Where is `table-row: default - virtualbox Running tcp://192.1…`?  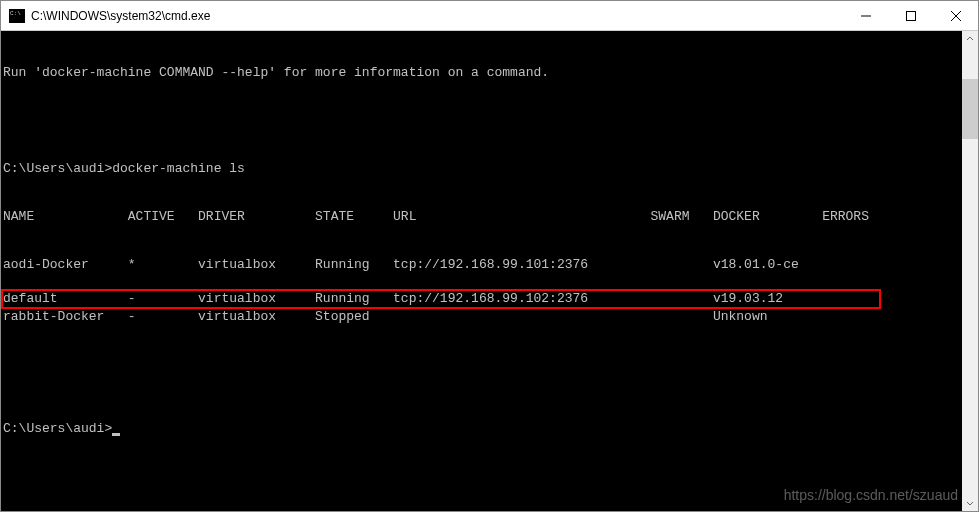 table-row: default - virtualbox Running tcp://192.1… is located at coordinates (441, 299).